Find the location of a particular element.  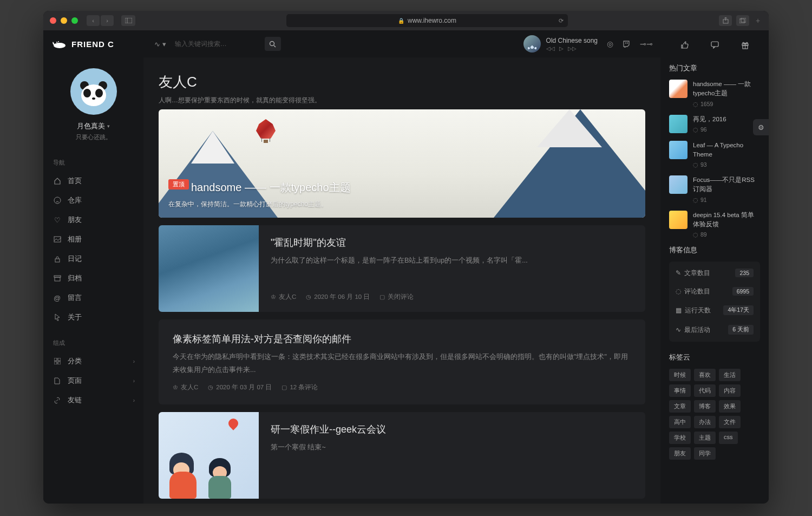

now-playing: Old Chinese song ◁◁ ▷ ▷▷ is located at coordinates (561, 44).